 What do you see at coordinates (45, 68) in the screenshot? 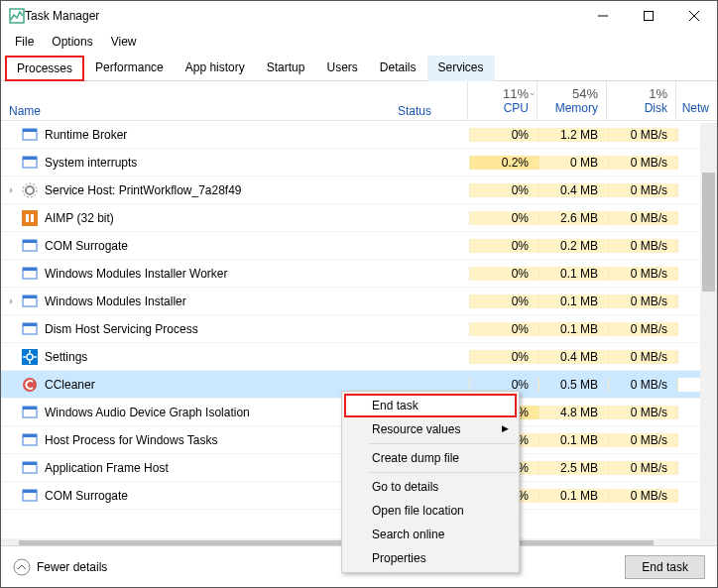
I see `tab-processes: Processes` at bounding box center [45, 68].